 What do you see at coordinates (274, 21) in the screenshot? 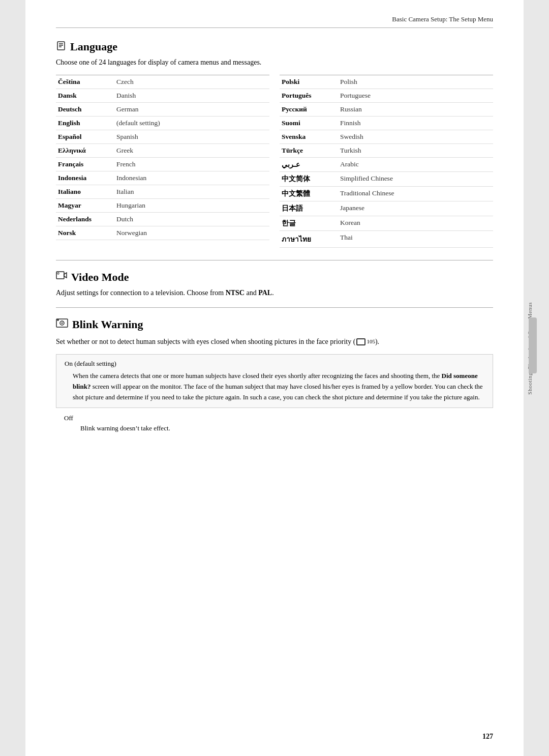
I see `page-header: Basic Camera Setup: The Setup Menu` at bounding box center [274, 21].